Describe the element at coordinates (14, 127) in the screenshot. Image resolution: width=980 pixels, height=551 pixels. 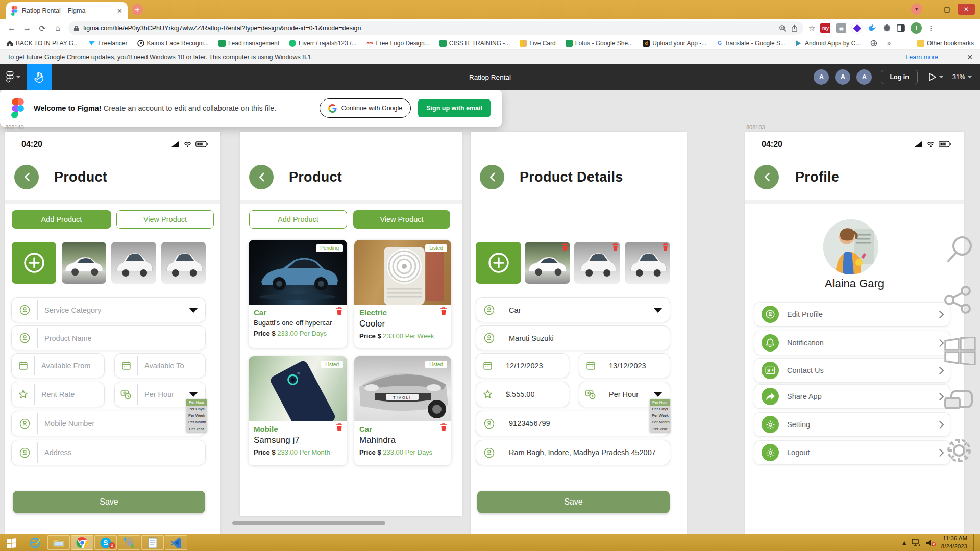
I see `frame-label: 808140` at that location.